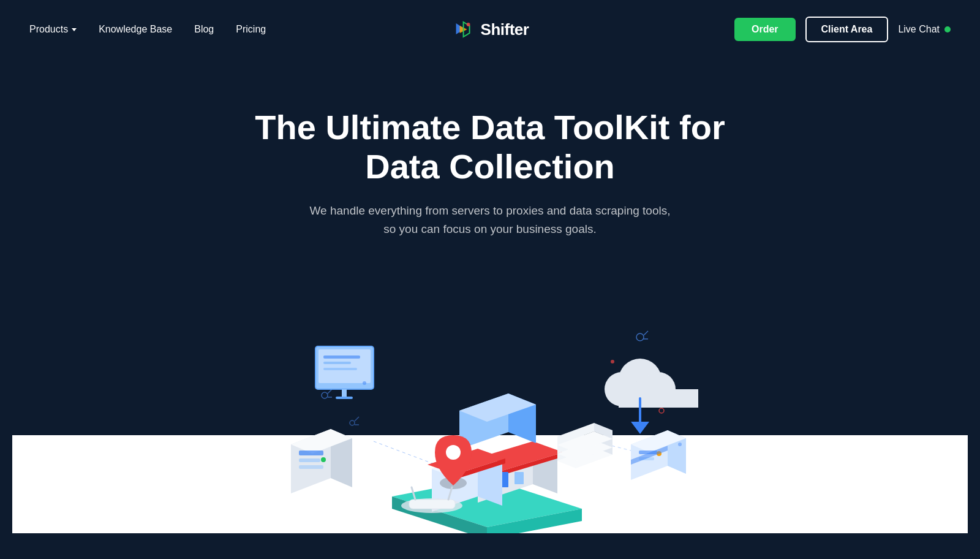 This screenshot has width=980, height=559. Describe the element at coordinates (490, 211) in the screenshot. I see `hero-subtitle-line1: We handle everything from servers to pro…` at that location.